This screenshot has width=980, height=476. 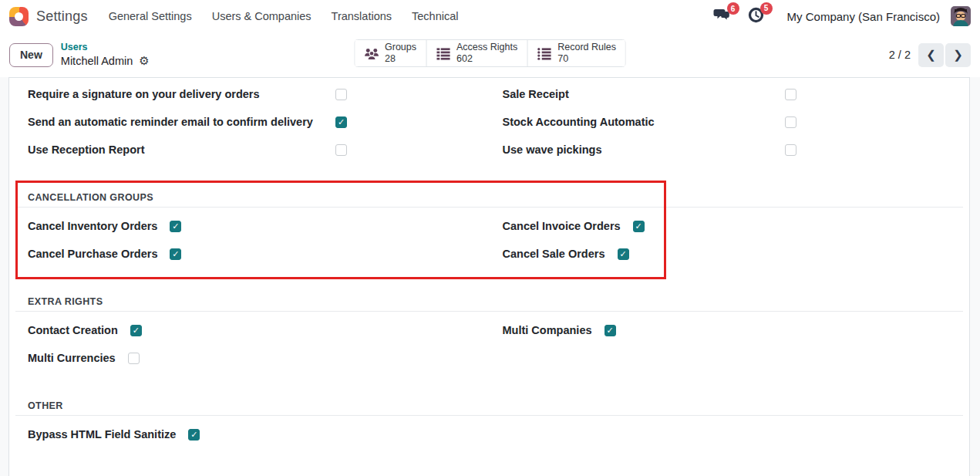 What do you see at coordinates (536, 94) in the screenshot?
I see `setting-label: Sale Receipt` at bounding box center [536, 94].